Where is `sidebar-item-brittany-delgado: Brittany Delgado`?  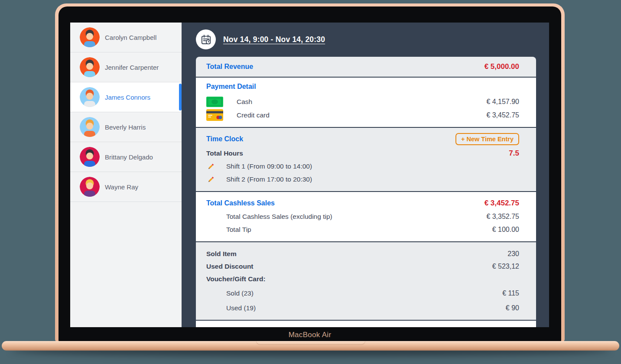
sidebar-item-brittany-delgado: Brittany Delgado is located at coordinates (126, 157).